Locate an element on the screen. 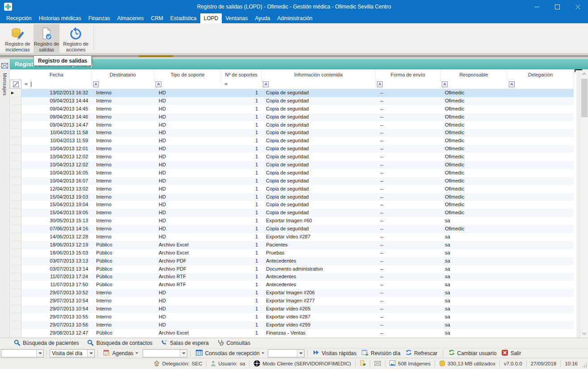 This screenshot has height=369, width=588. minimize-button is located at coordinates (537, 7).